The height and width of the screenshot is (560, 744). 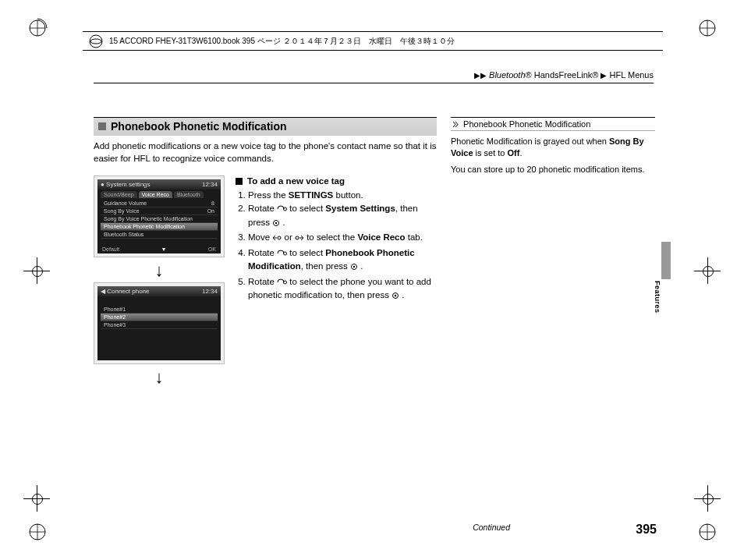 I want to click on book-meta-bar: 15 ACCORD FHEY-31T3W6100.book 395 ページ ２０…, so click(x=373, y=41).